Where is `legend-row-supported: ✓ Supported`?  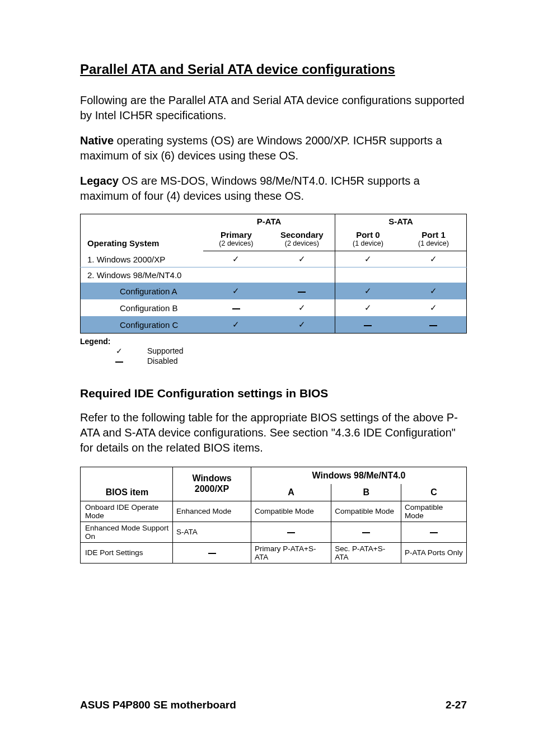
legend-row-supported: ✓ Supported is located at coordinates (290, 351).